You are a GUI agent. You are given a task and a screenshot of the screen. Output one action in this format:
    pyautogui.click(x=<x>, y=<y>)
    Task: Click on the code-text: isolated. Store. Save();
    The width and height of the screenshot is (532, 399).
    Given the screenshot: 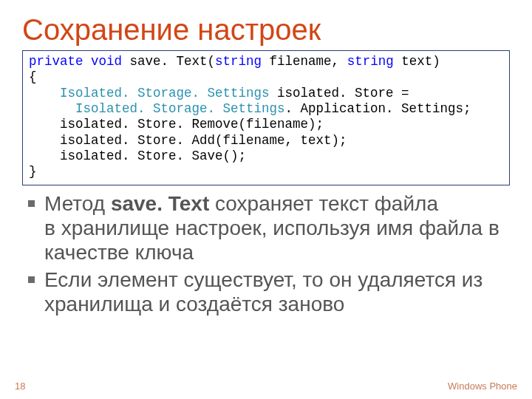 What is the action you would take?
    pyautogui.click(x=137, y=156)
    